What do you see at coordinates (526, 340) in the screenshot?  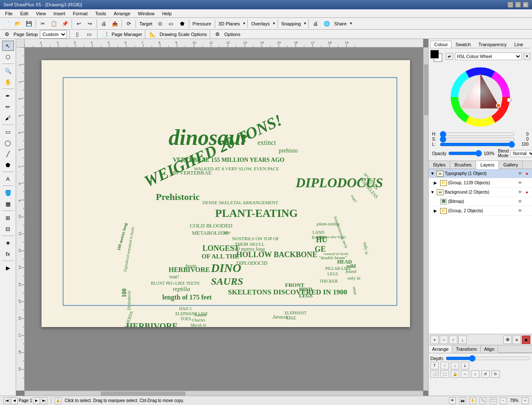 I see `colour-layer-btn: ■` at bounding box center [526, 340].